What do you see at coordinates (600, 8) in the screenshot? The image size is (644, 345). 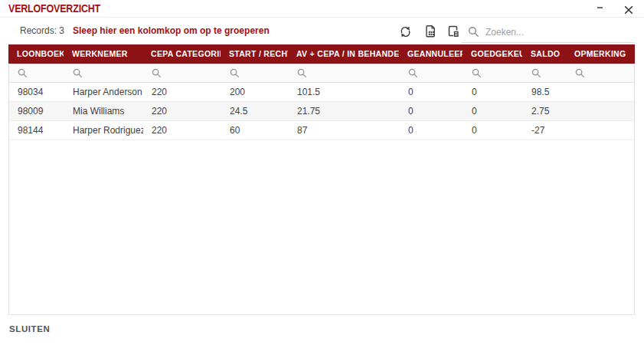 I see `minimize-dash-icon` at bounding box center [600, 8].